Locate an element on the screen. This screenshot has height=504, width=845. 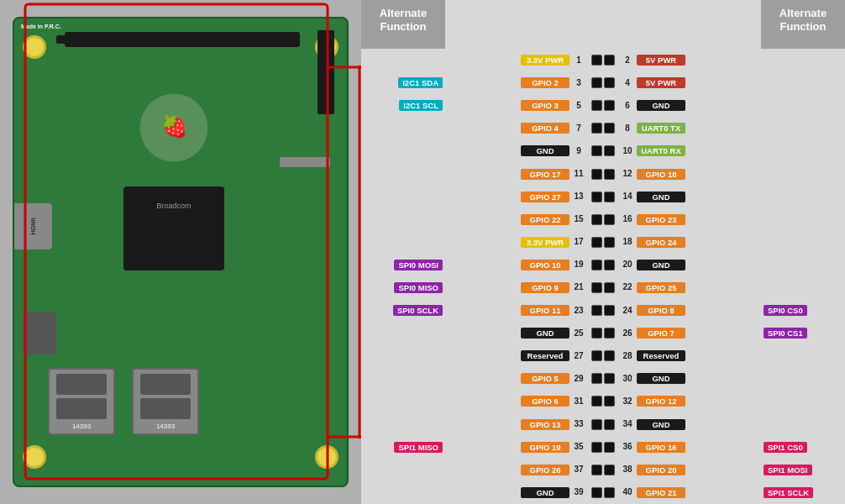
right-alt-cell: SPI1 CS0 is located at coordinates (803, 447).